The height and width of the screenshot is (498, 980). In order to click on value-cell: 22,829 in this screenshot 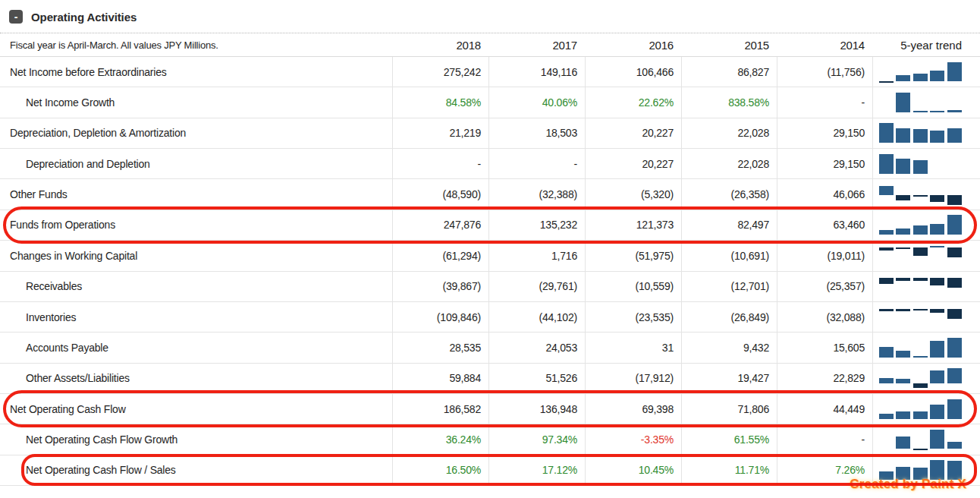, I will do `click(825, 378)`.